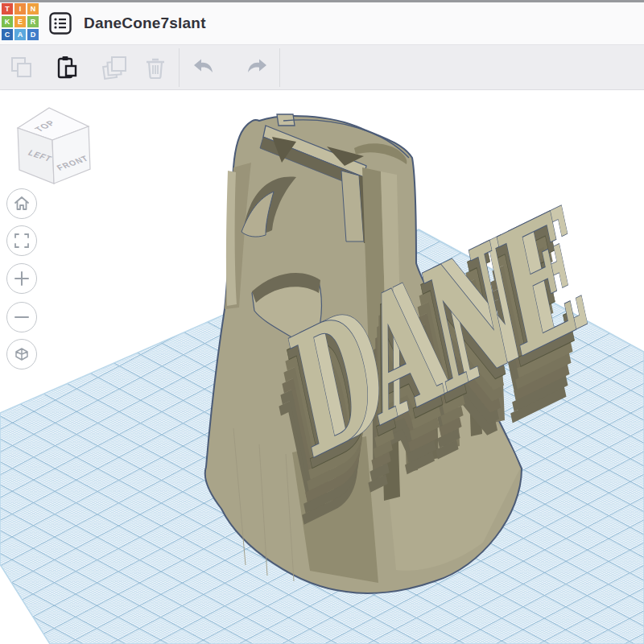 Image resolution: width=644 pixels, height=644 pixels. I want to click on header-bar: T I N K E R C A D DaneCone7slant, so click(322, 24).